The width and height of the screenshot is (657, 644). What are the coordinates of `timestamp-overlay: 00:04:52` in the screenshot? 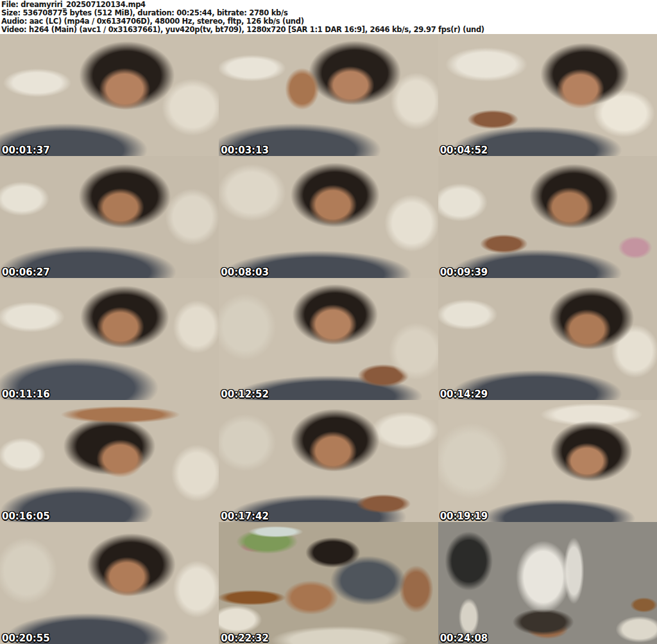 It's located at (465, 150).